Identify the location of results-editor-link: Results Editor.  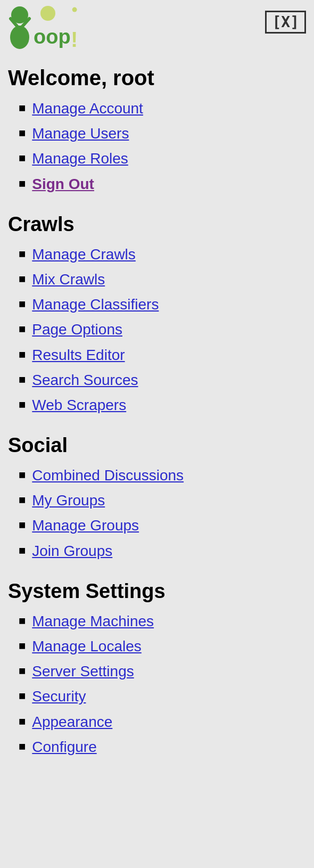
(78, 355).